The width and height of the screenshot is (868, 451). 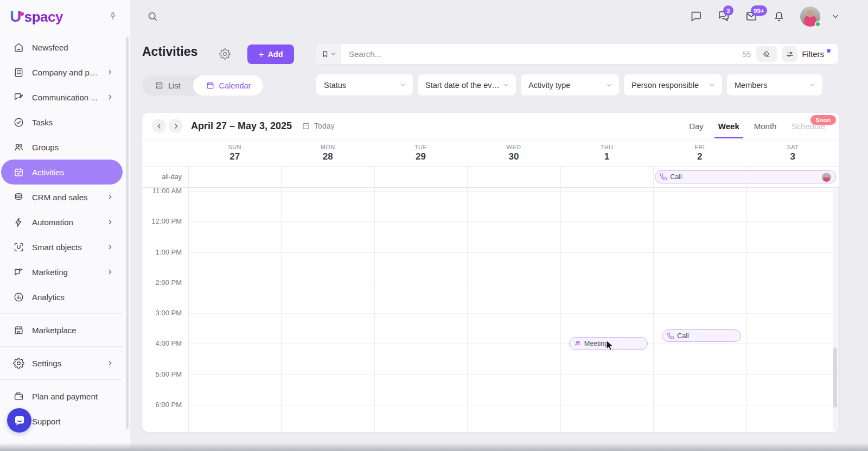 What do you see at coordinates (729, 126) in the screenshot?
I see `view-tab-week: Week` at bounding box center [729, 126].